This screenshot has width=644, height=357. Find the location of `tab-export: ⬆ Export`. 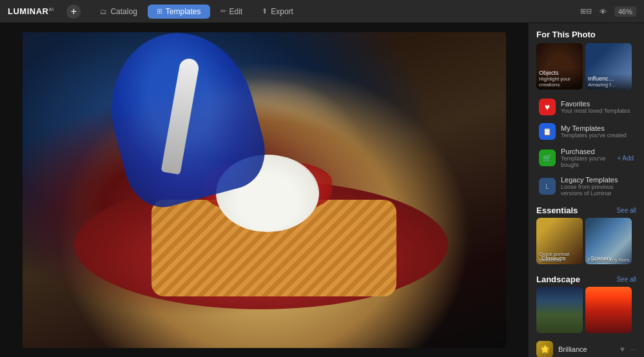

tab-export: ⬆ Export is located at coordinates (277, 12).